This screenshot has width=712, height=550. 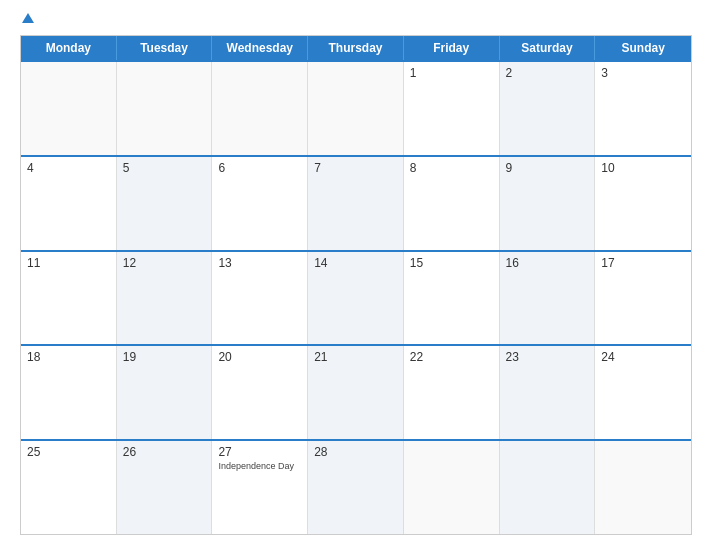 I want to click on calendar-header-cell: Friday, so click(x=452, y=48).